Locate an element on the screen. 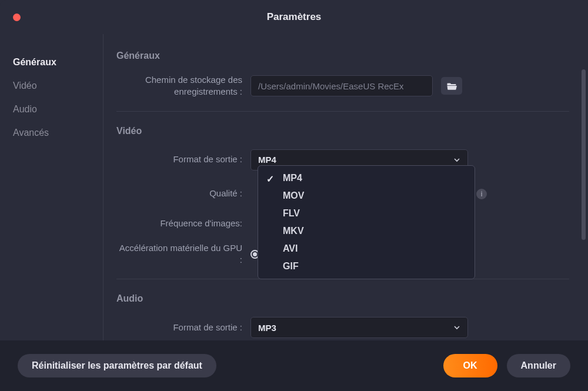  dropdown-option-mkv: MKV is located at coordinates (366, 231).